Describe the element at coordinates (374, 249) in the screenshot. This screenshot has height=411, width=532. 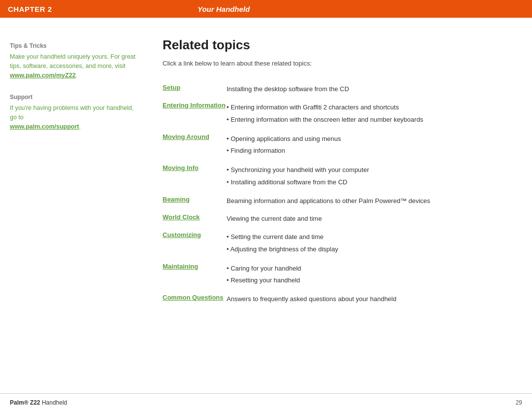
I see `list-item: Adjusting the brightness of the display` at that location.